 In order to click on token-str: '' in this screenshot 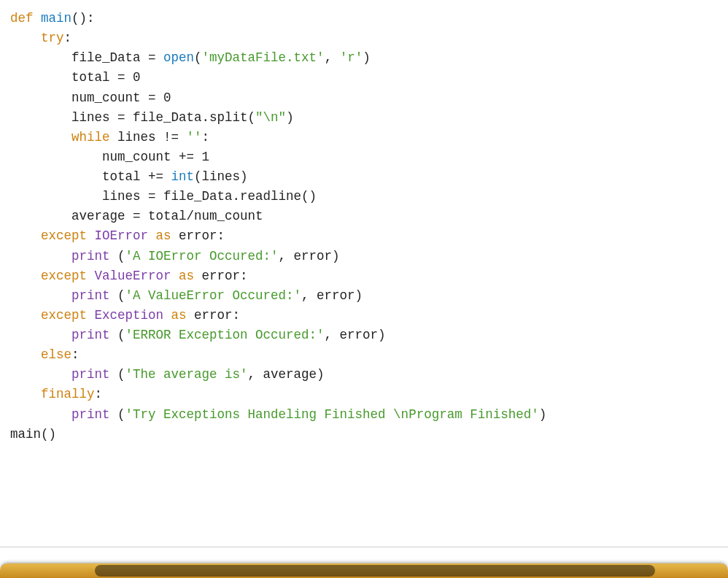, I will do `click(194, 137)`.